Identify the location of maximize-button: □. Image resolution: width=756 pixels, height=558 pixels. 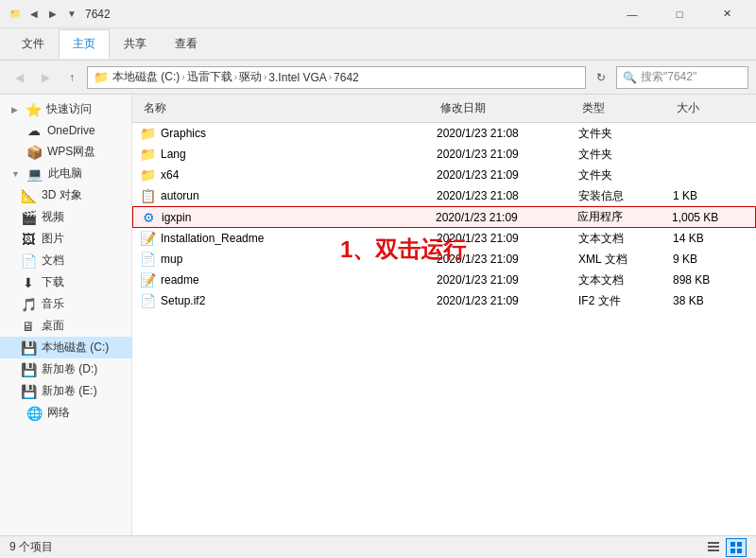
(679, 14).